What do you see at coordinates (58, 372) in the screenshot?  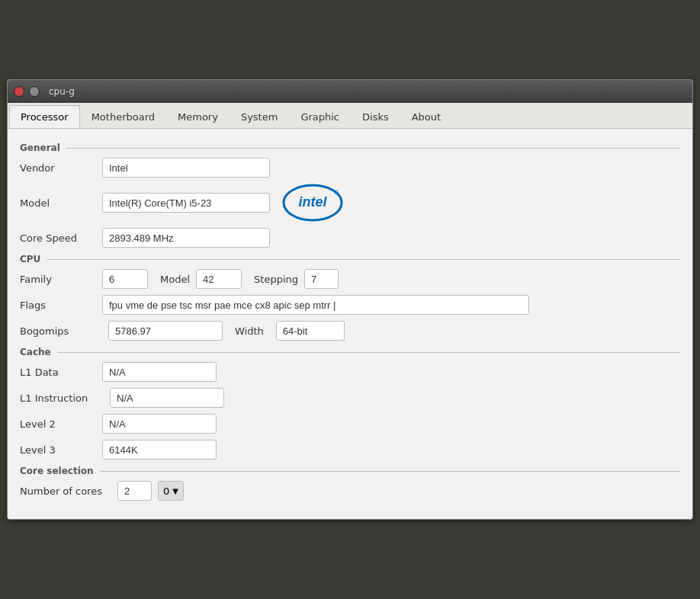 I see `l1data-label: L1 Data` at bounding box center [58, 372].